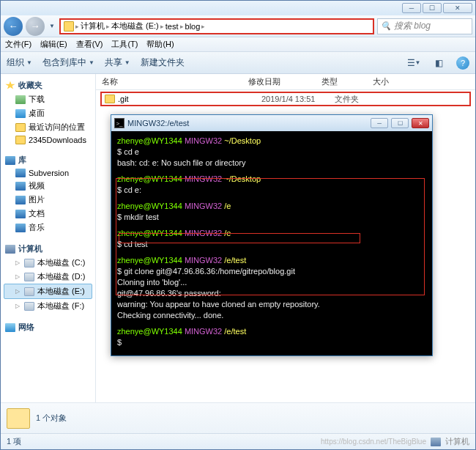  I want to click on download-icon, so click(21, 100).